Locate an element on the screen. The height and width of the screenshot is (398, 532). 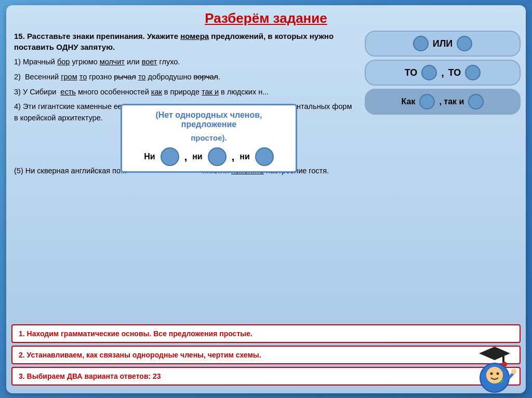
mascot-svg is located at coordinates (495, 368).